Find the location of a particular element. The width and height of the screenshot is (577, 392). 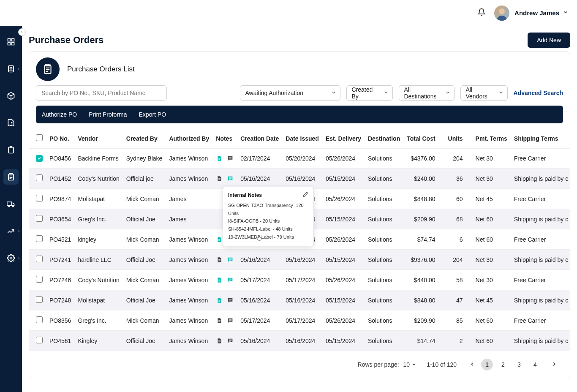

col-total-cost: Total Cost is located at coordinates (424, 139).